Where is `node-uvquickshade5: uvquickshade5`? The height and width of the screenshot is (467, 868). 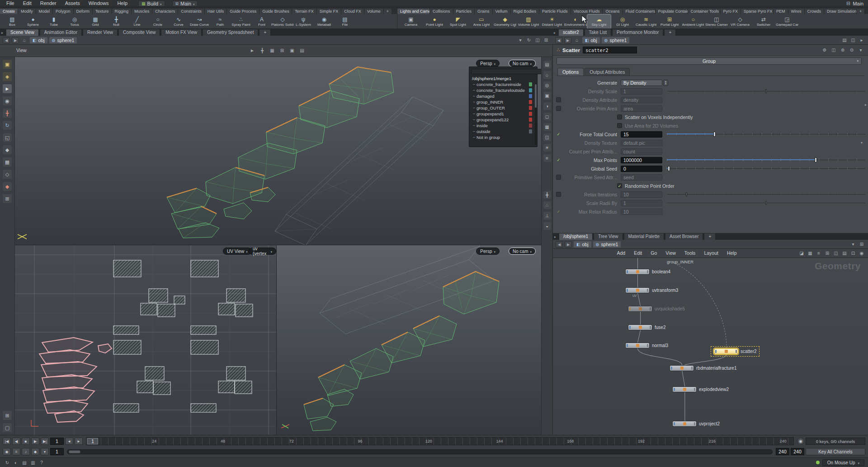 node-uvquickshade5: uvquickshade5 is located at coordinates (656, 309).